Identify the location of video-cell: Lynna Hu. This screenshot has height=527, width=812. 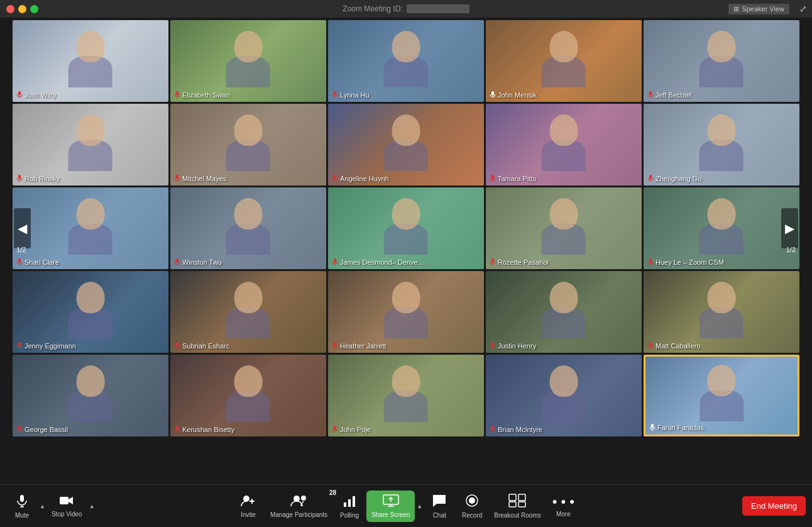
(406, 61).